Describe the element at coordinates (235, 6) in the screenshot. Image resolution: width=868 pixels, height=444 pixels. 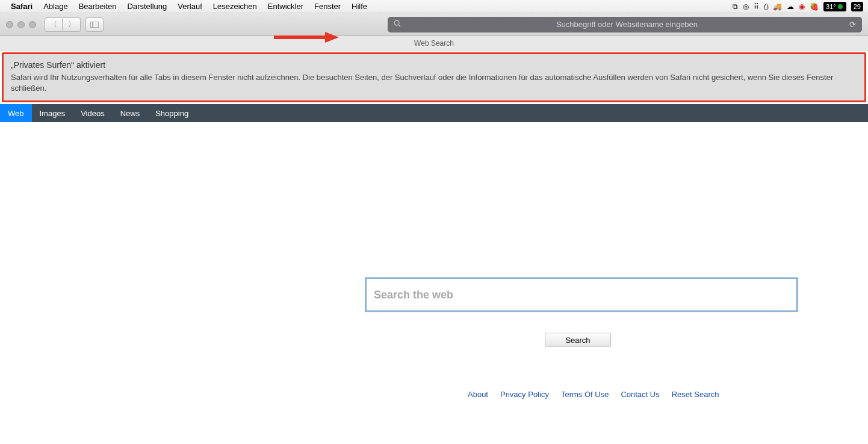
I see `menu-lesezeichen: Lesezeichen` at that location.